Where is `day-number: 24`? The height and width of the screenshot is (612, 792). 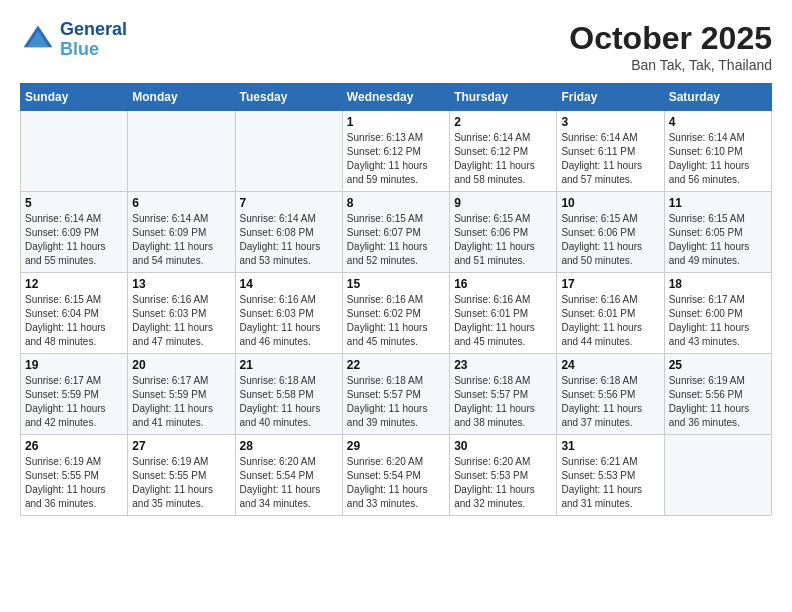 day-number: 24 is located at coordinates (610, 365).